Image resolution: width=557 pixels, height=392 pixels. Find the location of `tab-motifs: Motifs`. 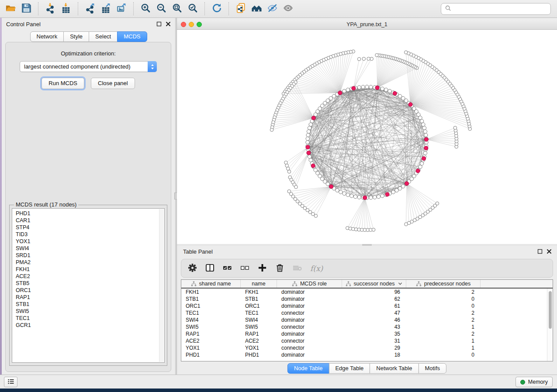

tab-motifs: Motifs is located at coordinates (432, 368).